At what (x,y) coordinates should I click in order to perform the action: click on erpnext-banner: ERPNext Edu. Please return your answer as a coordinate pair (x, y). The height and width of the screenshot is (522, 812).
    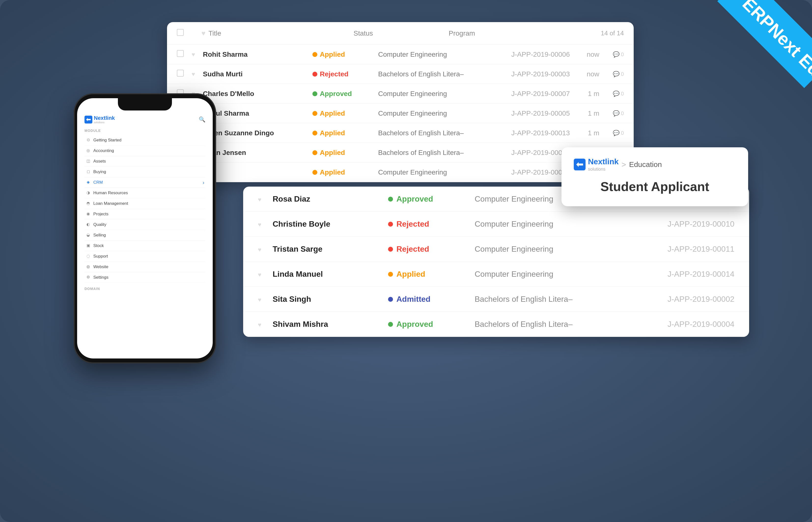
    Looking at the image, I should click on (748, 64).